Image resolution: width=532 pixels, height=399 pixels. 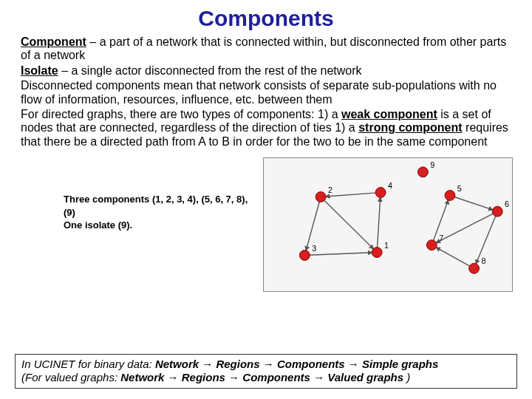 What do you see at coordinates (266, 49) in the screenshot?
I see `def-component: Component – a part of a network that is …` at bounding box center [266, 49].